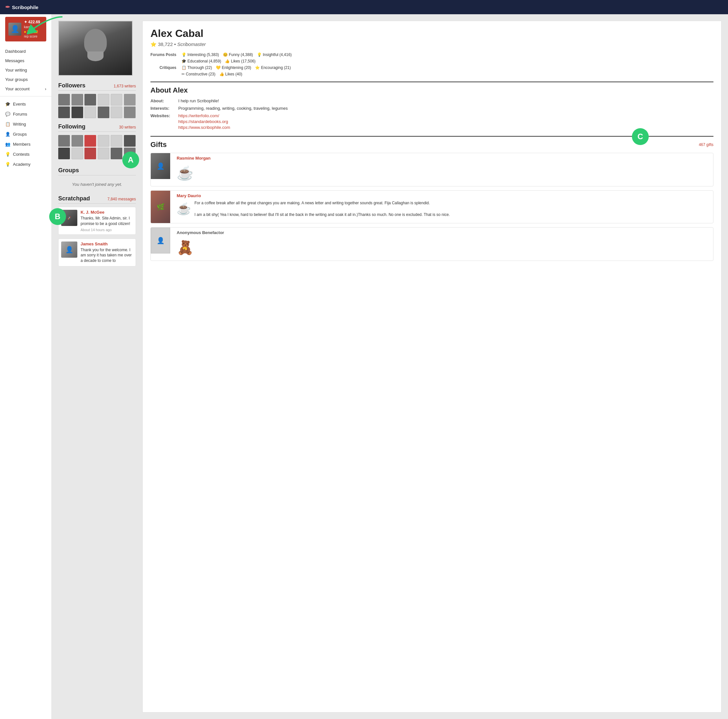 The height and width of the screenshot is (719, 728). Describe the element at coordinates (446, 121) in the screenshot. I see `website-link-2: https://standardebooks.org` at that location.